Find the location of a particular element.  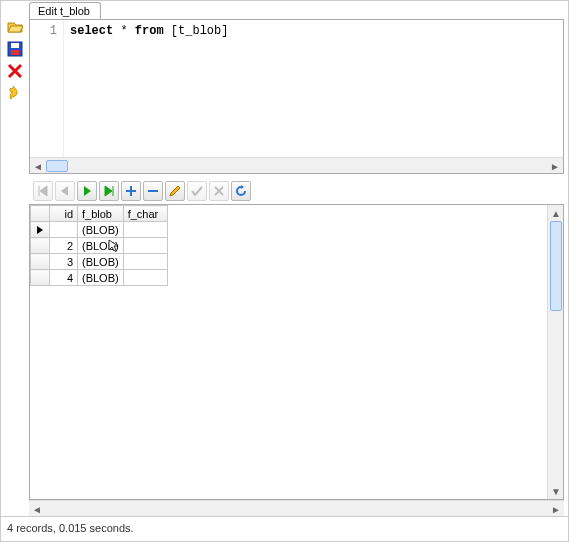

table-row: 1 (BLOB) is located at coordinates (100, 230).